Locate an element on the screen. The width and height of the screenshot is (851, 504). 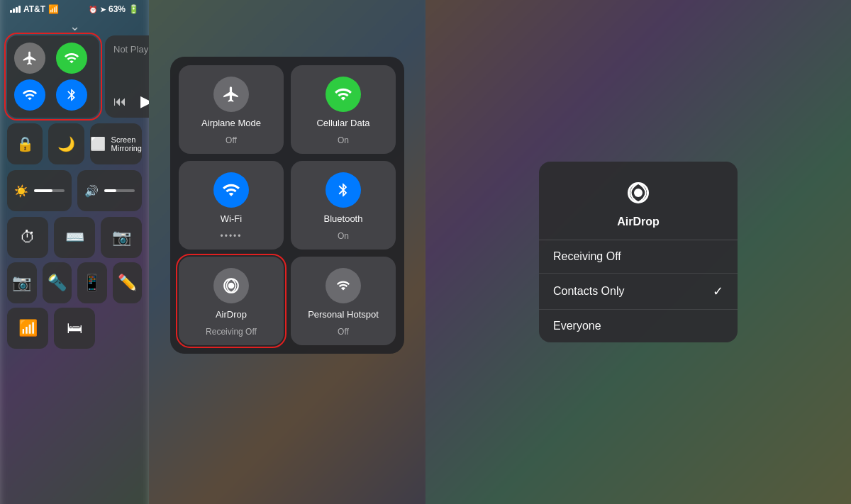
brightness-icon: ☀️ is located at coordinates (21, 191).